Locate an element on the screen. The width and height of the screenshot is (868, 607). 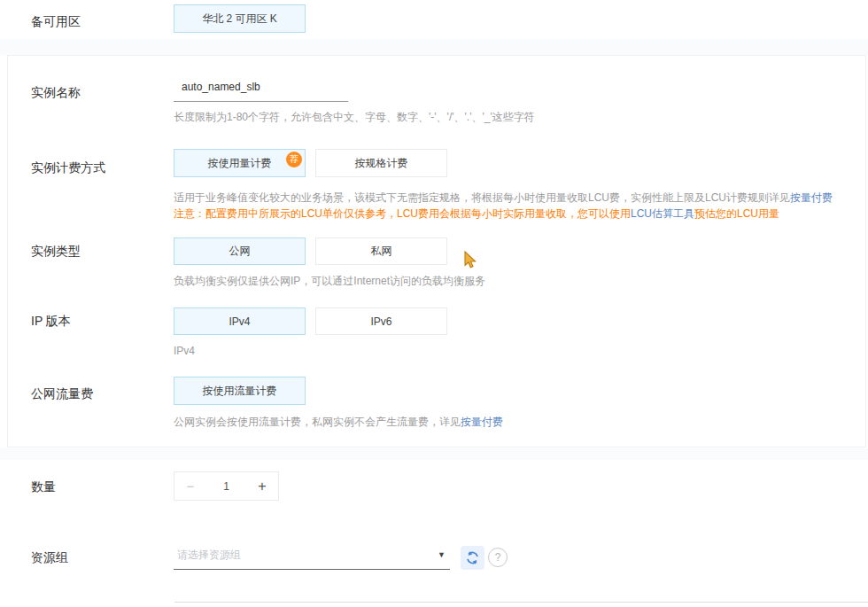
plus-button: + is located at coordinates (262, 486).